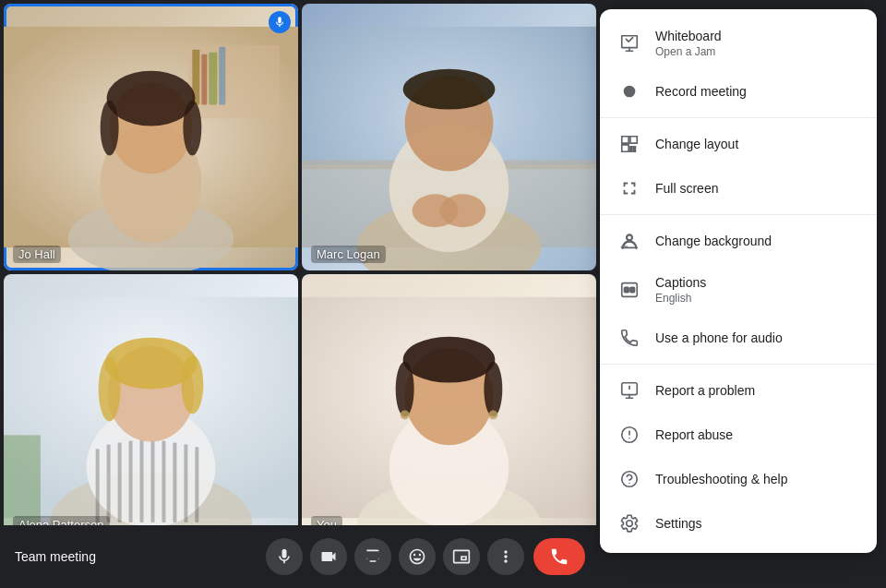 Image resolution: width=886 pixels, height=588 pixels. Describe the element at coordinates (713, 241) in the screenshot. I see `menu-text-background: Change background` at that location.